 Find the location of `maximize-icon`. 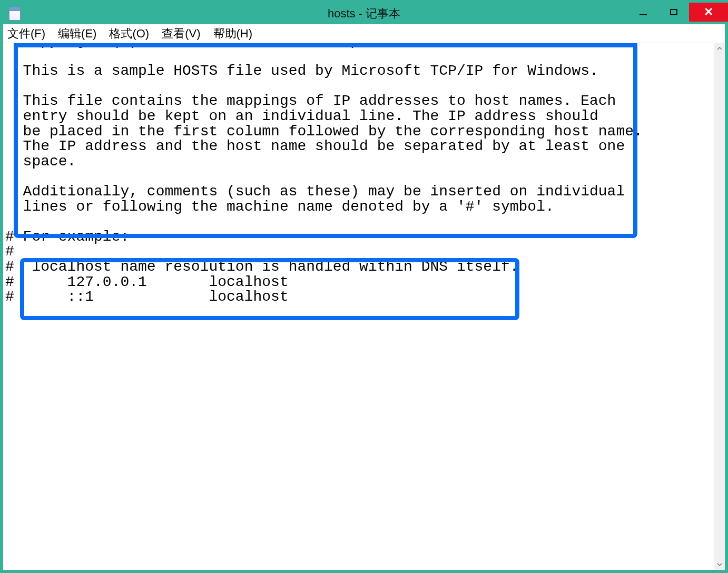

maximize-icon is located at coordinates (674, 12).